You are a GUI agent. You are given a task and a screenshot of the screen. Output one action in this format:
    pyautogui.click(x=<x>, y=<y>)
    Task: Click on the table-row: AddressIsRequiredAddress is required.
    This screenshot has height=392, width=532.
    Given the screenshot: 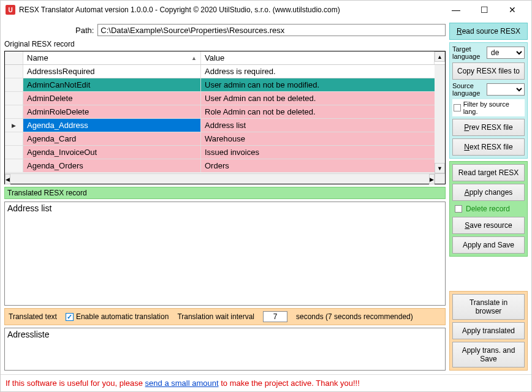 What is the action you would take?
    pyautogui.click(x=225, y=72)
    